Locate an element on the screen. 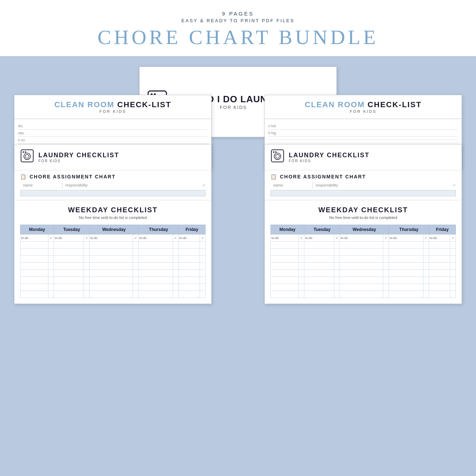 Image resolution: width=476 pixels, height=476 pixels. main-title: CHORE CHART BUNDLE is located at coordinates (238, 37).